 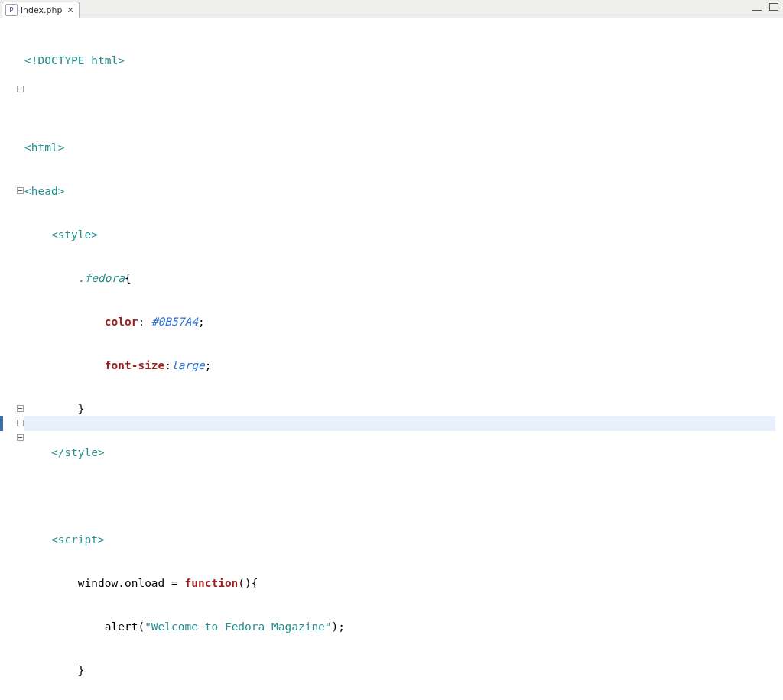 What do you see at coordinates (44, 147) in the screenshot?
I see `code-token: html` at bounding box center [44, 147].